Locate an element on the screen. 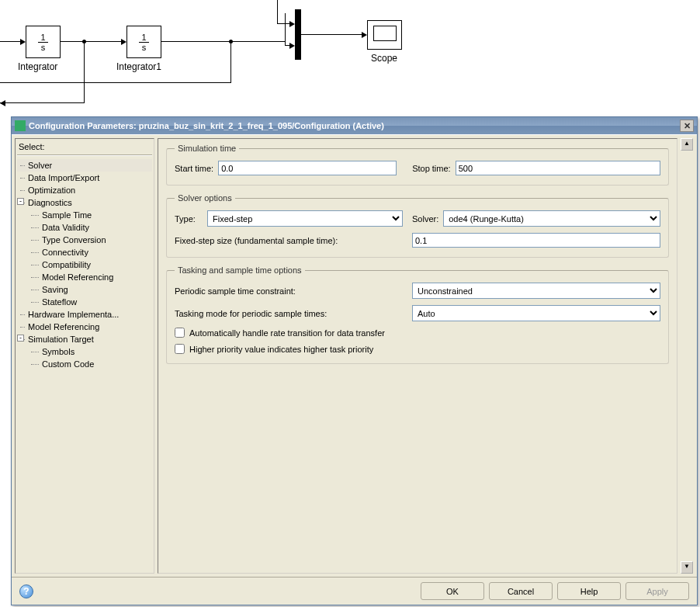 The image size is (700, 607). dialog-footer: ? OK Cancel Help Apply is located at coordinates (354, 591).